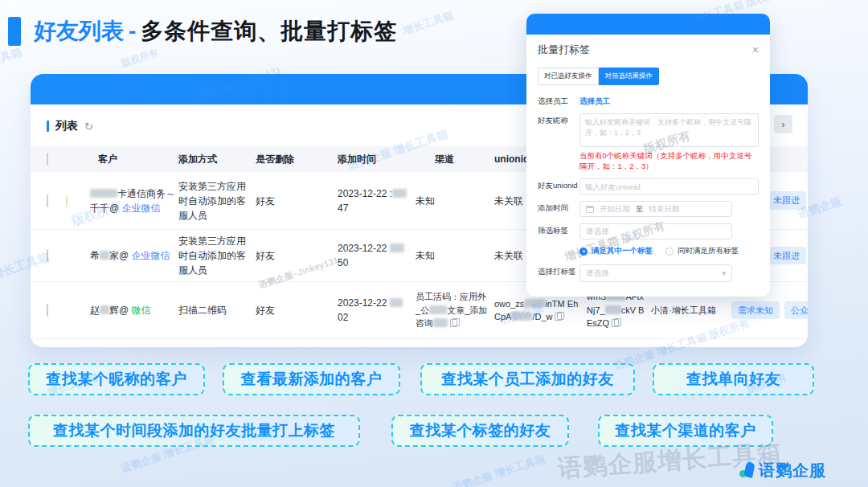 This screenshot has width=868, height=487. What do you see at coordinates (656, 209) in the screenshot?
I see `date-range-input: 开始日期 至 结束日期` at bounding box center [656, 209].